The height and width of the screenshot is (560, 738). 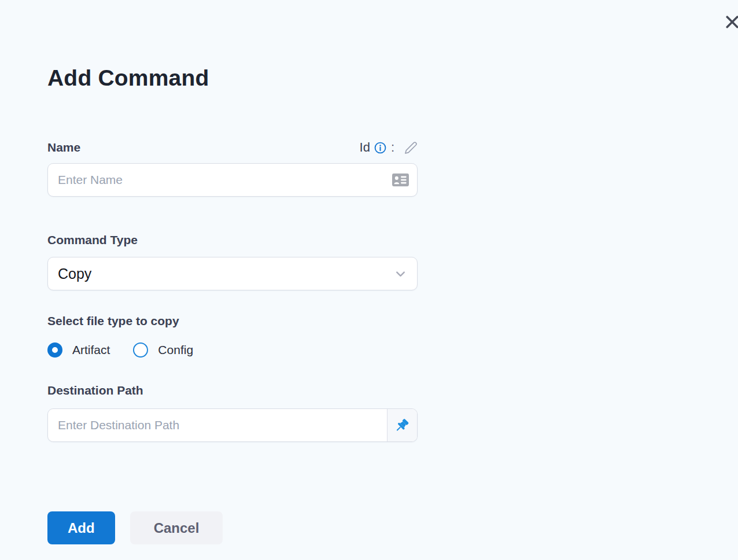 What do you see at coordinates (400, 274) in the screenshot?
I see `chevron-down-icon` at bounding box center [400, 274].